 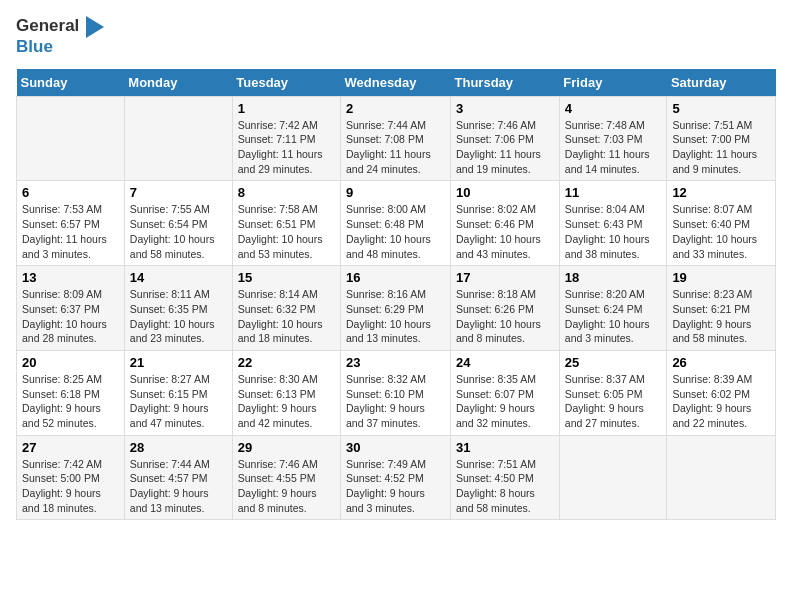 I want to click on day-info: Sunrise: 7:51 AM Sunset: 4:50 PM Dayligh…, so click(x=505, y=486).